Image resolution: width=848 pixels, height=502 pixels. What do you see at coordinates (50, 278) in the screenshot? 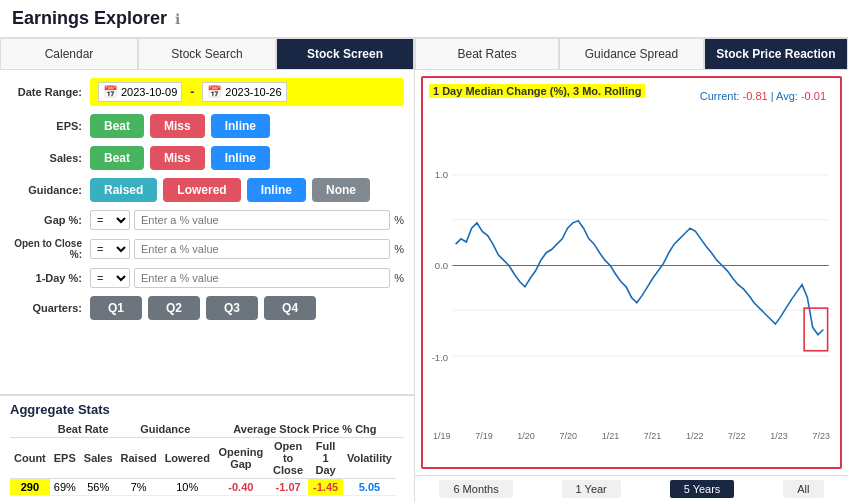
I see `one-day-label: 1-Day %:` at bounding box center [50, 278].